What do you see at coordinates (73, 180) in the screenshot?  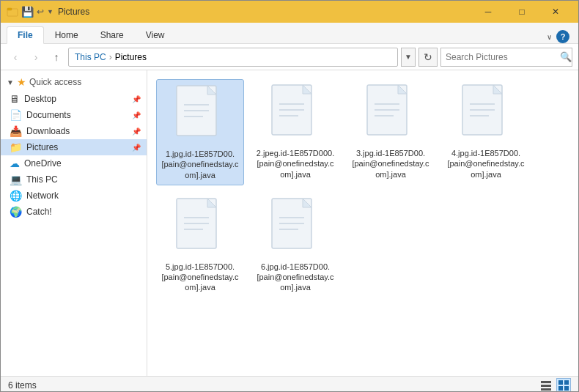 I see `sidebar-item-thispc: 💻 This PC` at bounding box center [73, 180].